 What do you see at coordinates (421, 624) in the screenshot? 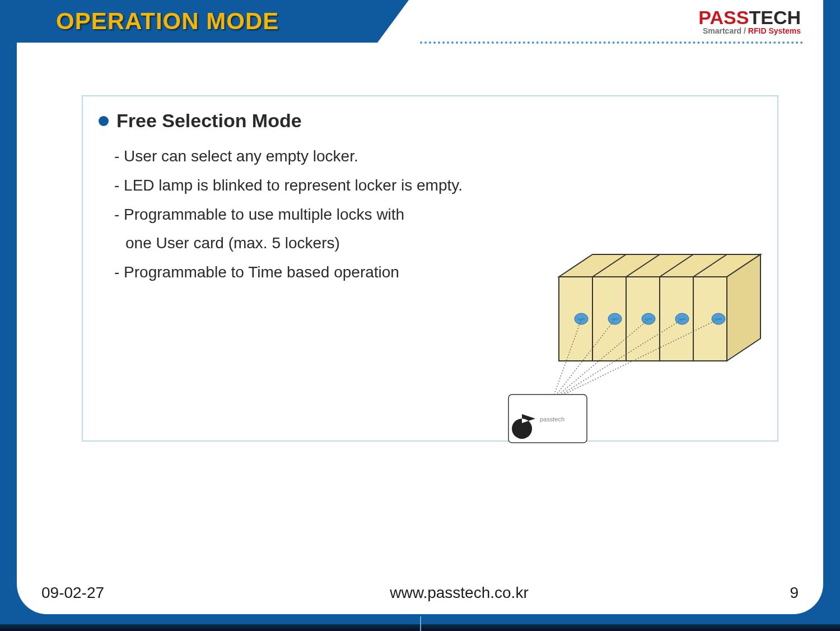
I see `bottom-tick-mark` at bounding box center [421, 624].